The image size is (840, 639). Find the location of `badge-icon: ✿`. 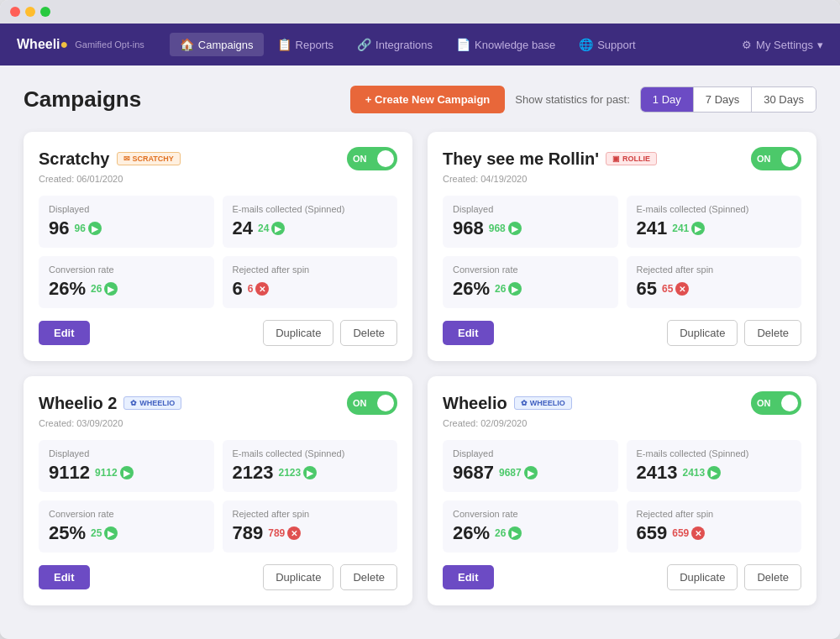

badge-icon: ✿ is located at coordinates (134, 403).